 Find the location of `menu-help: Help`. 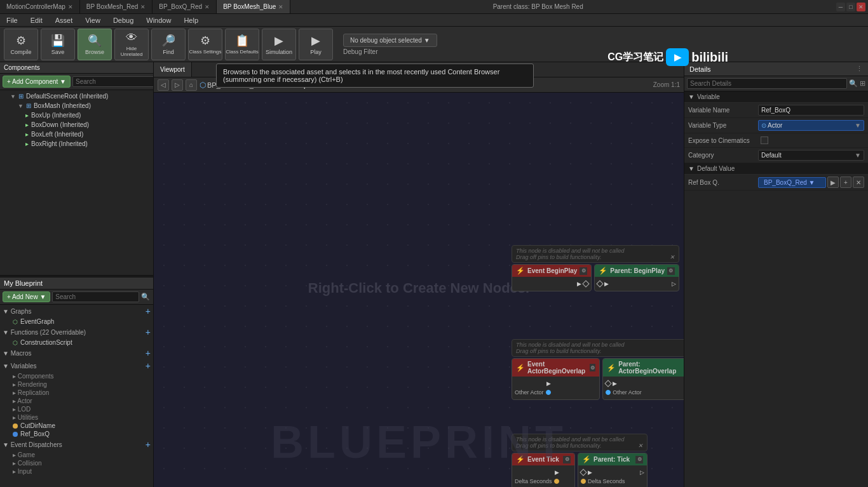

menu-help: Help is located at coordinates (191, 20).